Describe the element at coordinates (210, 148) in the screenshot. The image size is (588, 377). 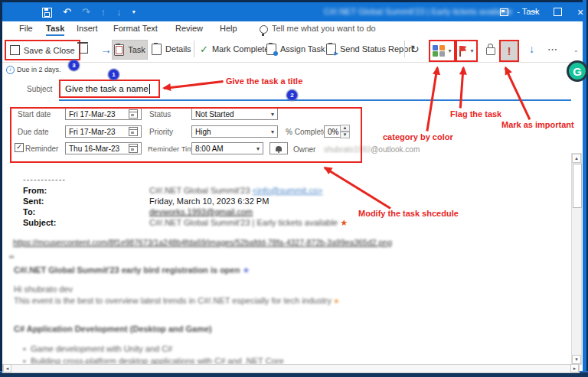
I see `reminder-time-value: 8:00 AM` at that location.